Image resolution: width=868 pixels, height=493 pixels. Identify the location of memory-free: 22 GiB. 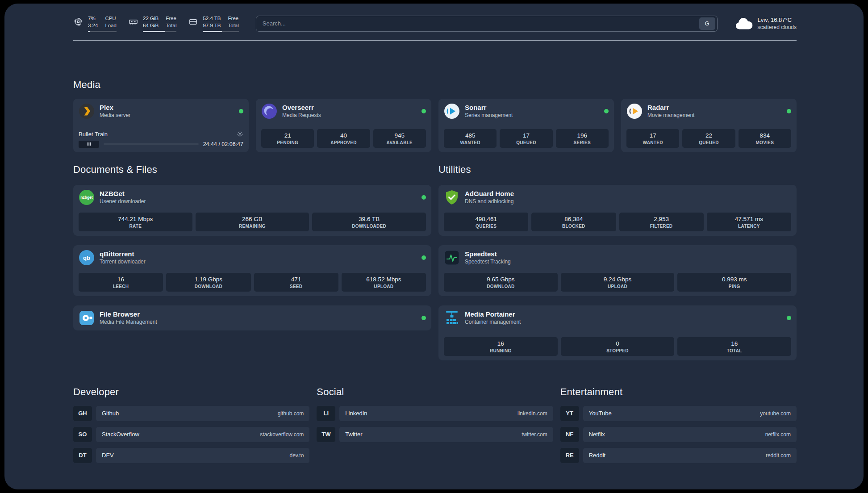
(151, 19).